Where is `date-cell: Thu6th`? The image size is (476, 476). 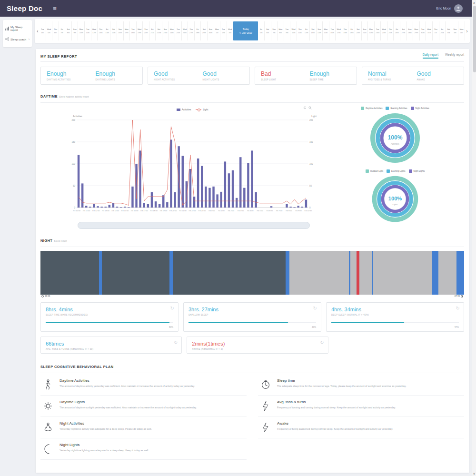
date-cell: Thu6th is located at coordinates (56, 31).